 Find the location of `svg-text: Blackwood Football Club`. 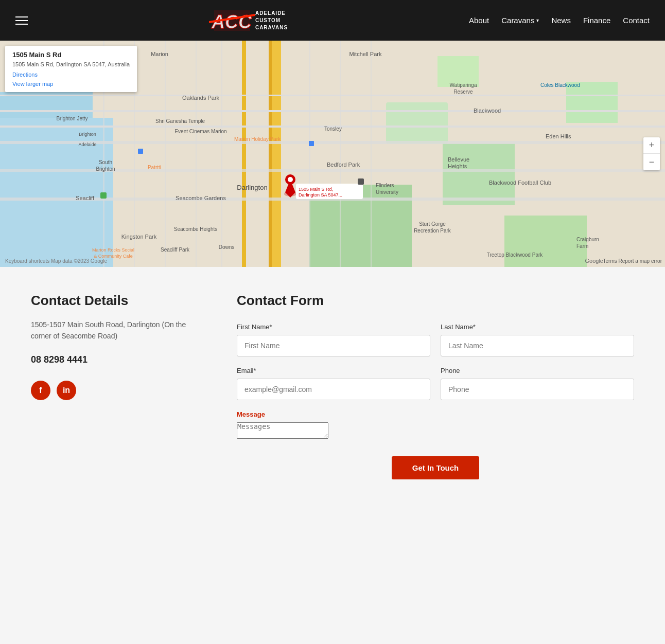

svg-text: Blackwood Football Club is located at coordinates (520, 183).